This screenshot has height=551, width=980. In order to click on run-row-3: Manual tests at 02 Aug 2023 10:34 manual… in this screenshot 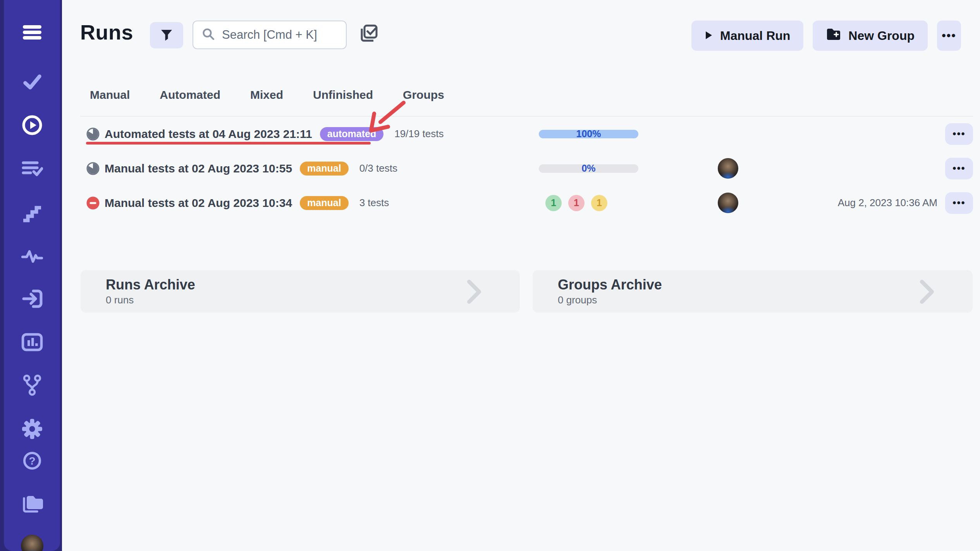, I will do `click(527, 203)`.